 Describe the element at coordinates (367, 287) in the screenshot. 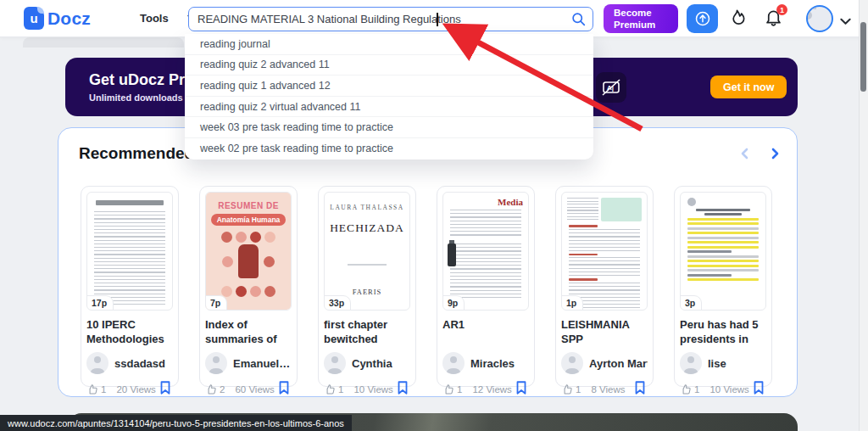

I see `document-card: LAURA THALASSA HECHIZADA FAERIS 33p firs…` at that location.